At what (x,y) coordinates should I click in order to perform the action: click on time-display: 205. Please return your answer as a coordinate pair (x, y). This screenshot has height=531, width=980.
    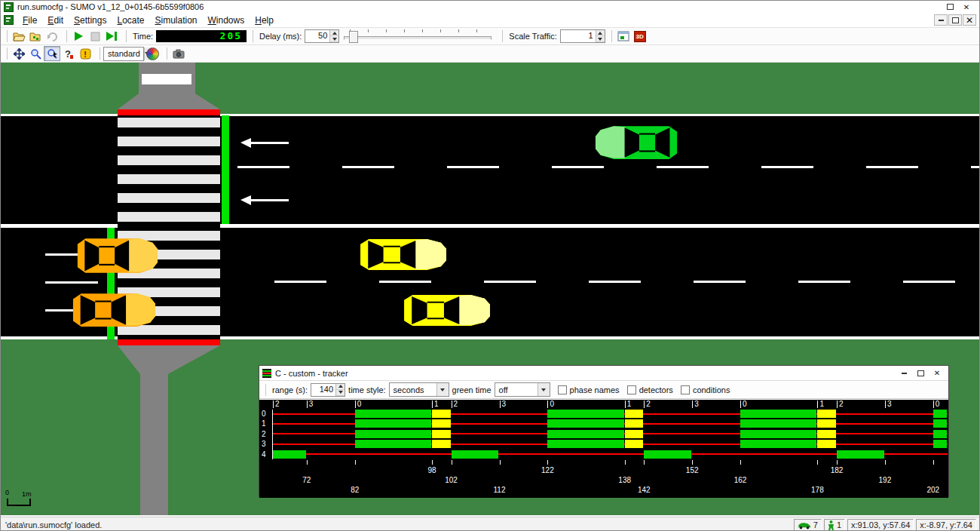
    Looking at the image, I should click on (201, 36).